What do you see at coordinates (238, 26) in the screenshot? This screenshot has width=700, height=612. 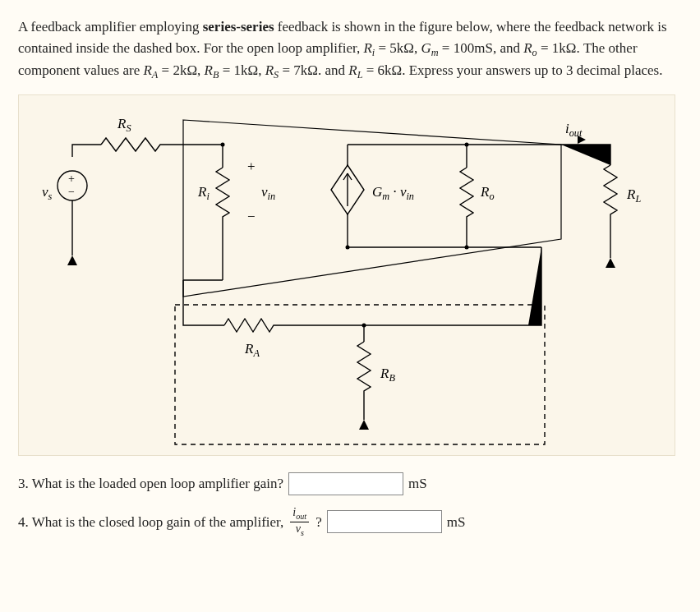 I see `feedback-type: series-series` at bounding box center [238, 26].